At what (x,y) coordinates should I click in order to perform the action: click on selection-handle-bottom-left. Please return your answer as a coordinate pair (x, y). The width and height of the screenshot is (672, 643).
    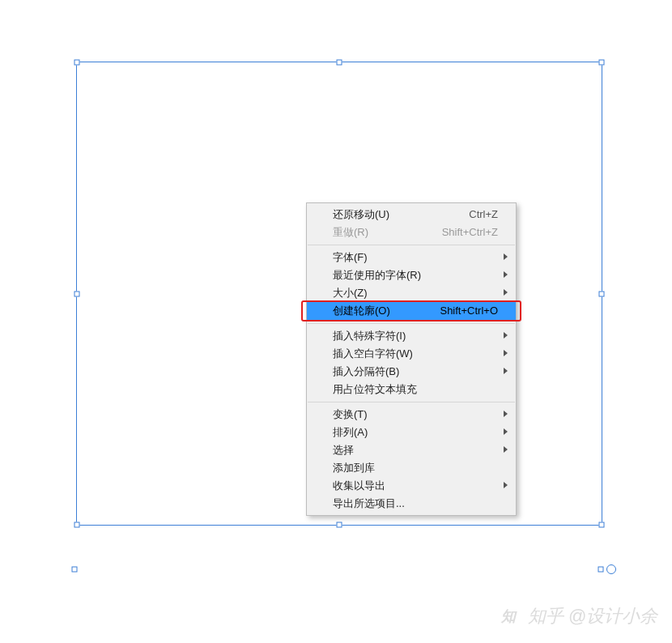
    Looking at the image, I should click on (78, 525).